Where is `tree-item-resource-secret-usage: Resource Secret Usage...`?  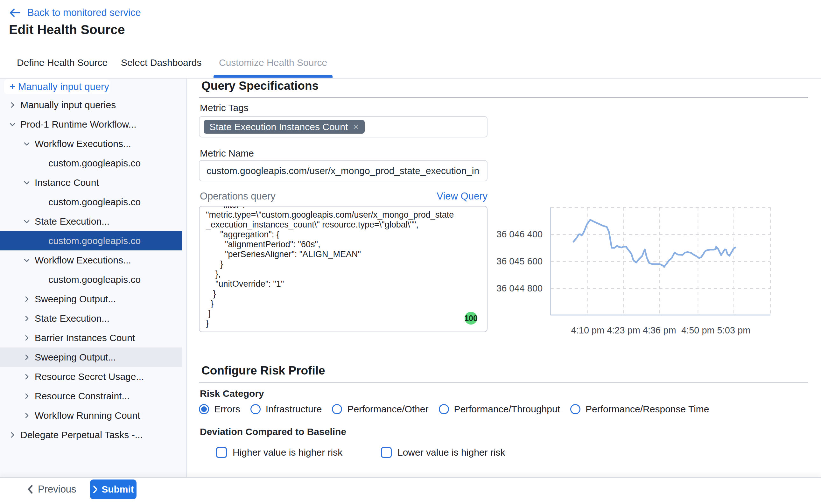 tree-item-resource-secret-usage: Resource Secret Usage... is located at coordinates (93, 377).